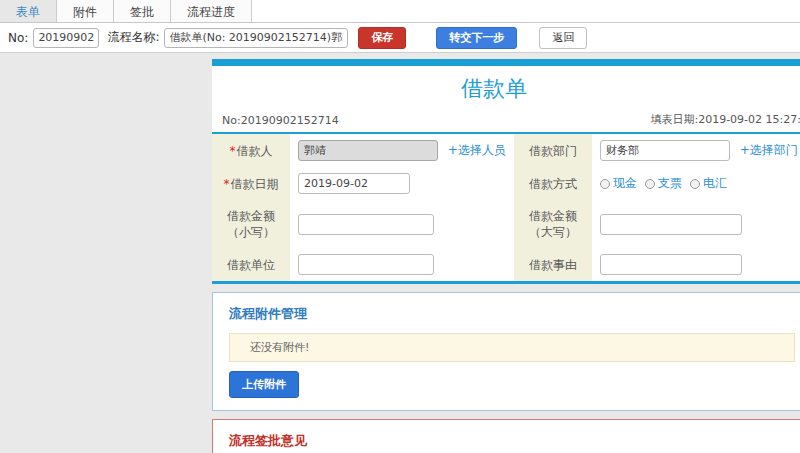  I want to click on department-field-cell: +选择部门, so click(696, 150).